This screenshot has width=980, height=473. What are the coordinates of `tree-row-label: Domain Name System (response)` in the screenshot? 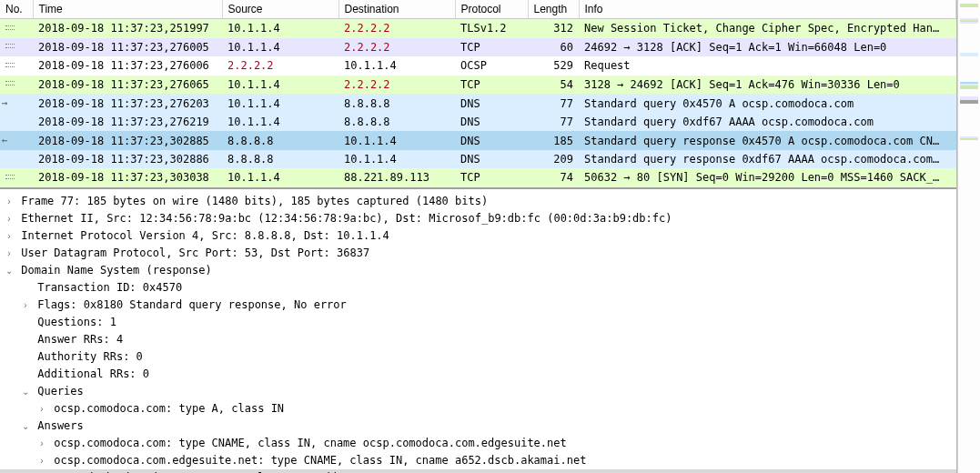 It's located at (113, 270).